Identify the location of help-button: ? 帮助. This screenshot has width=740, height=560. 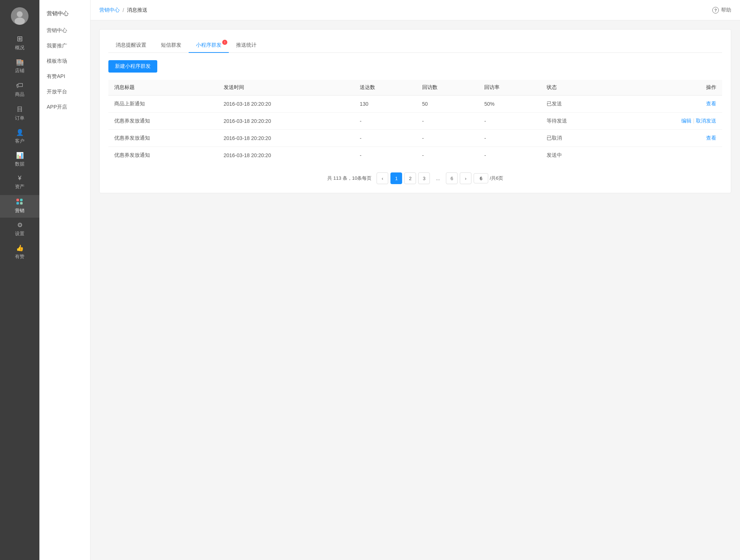
(722, 10).